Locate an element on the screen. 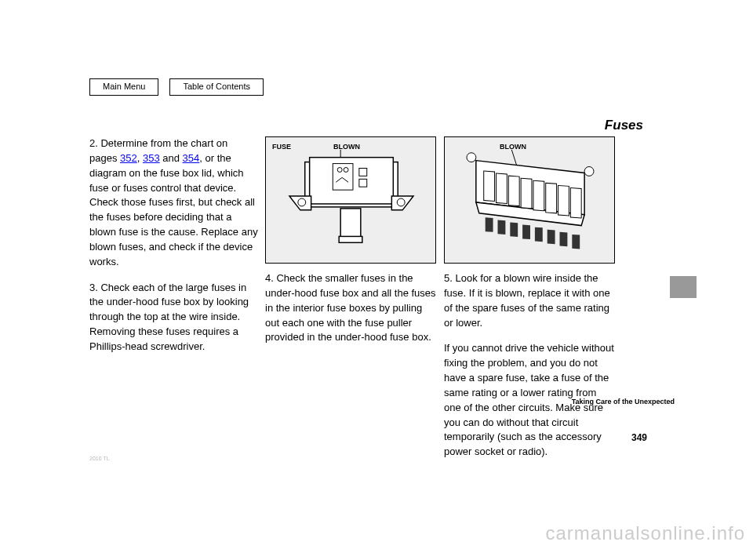 The width and height of the screenshot is (753, 560). step-number: 4. is located at coordinates (270, 278).